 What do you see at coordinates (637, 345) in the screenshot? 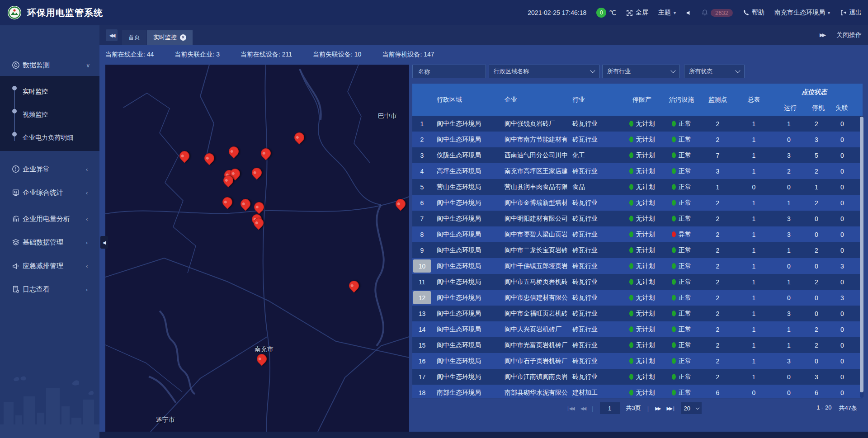
I see `table-row: 15阆中生态环境局阆中市光富页岩机砖厂砖瓦行业无计划正常21120` at bounding box center [637, 345].